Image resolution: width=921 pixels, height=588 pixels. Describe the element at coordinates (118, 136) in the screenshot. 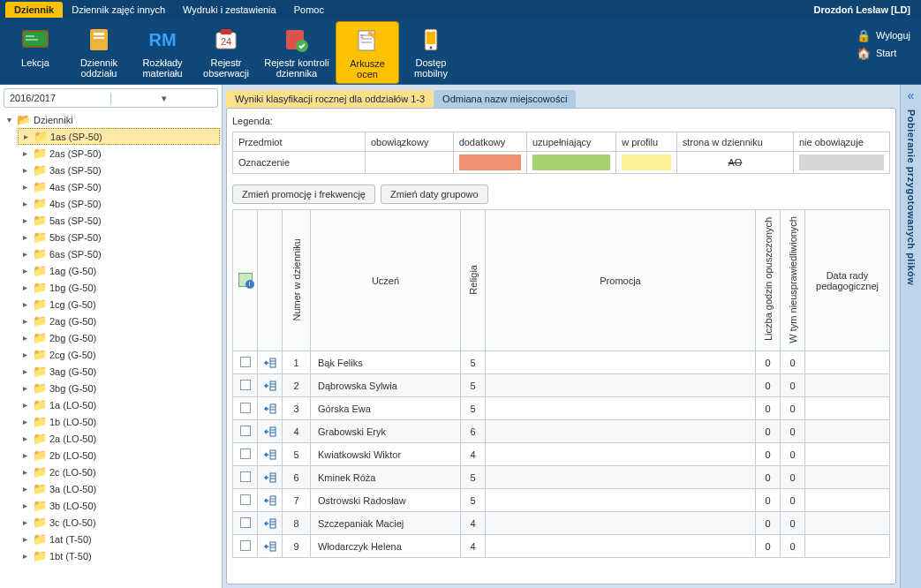

I see `tree-item: ▸📁1as (SP-50)` at that location.